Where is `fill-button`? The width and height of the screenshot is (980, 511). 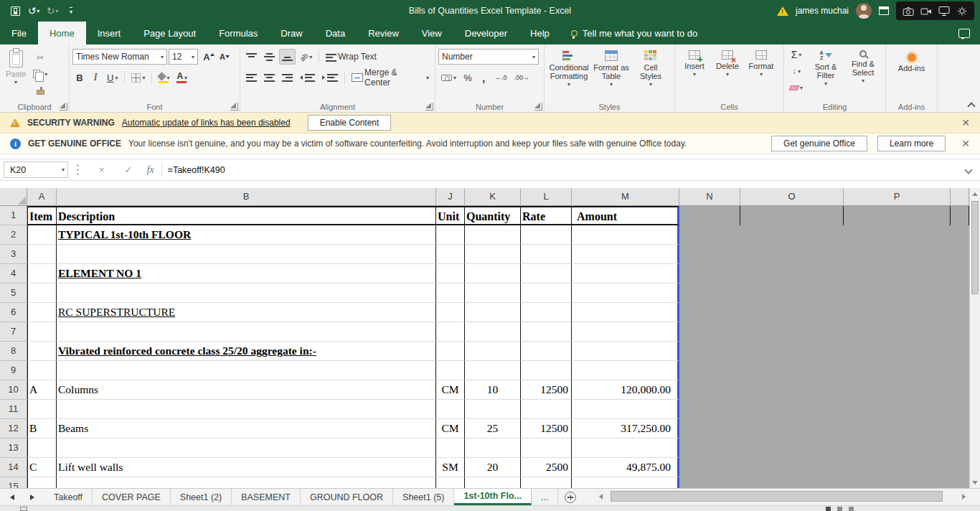
fill-button is located at coordinates (796, 71).